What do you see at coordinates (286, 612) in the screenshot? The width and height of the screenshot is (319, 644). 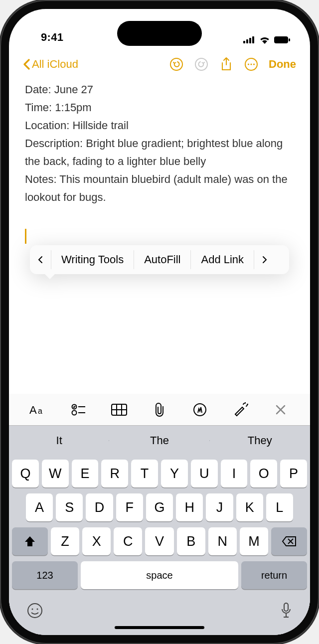 I see `mic-icon` at bounding box center [286, 612].